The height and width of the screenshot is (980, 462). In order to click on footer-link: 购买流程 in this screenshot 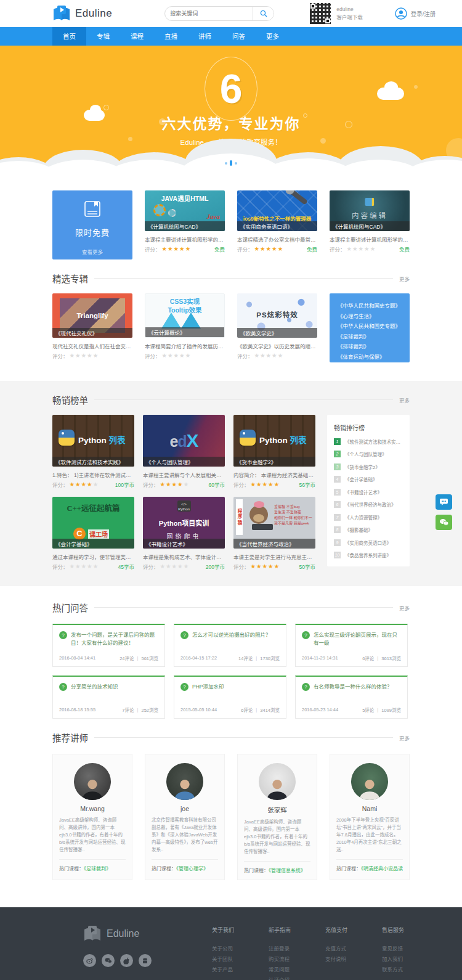, I will do `click(286, 959)`.